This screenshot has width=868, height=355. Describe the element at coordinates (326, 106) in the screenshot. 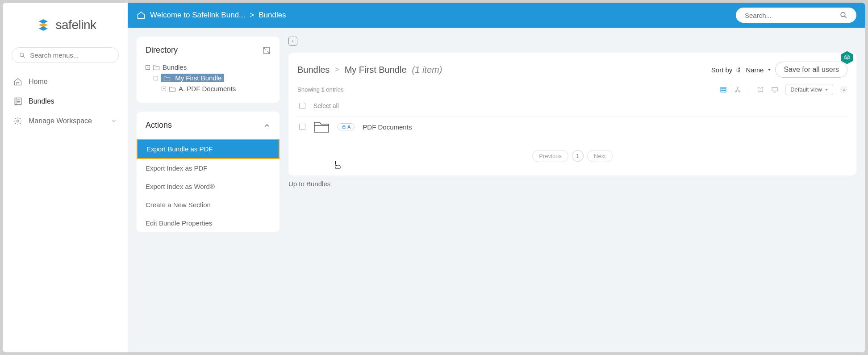

I see `select-all-label: Select all` at that location.